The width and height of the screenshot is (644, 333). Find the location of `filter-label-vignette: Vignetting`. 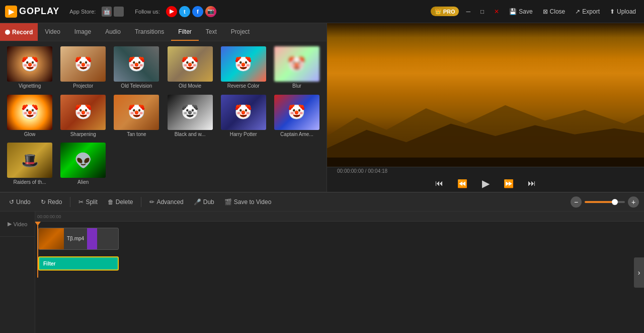

filter-label-vignette: Vignetting is located at coordinates (30, 86).